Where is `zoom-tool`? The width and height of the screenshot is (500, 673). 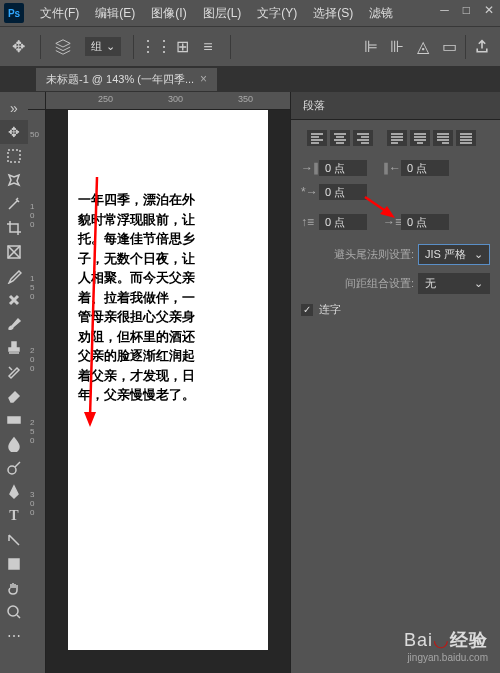
zoom-tool is located at coordinates (14, 612).